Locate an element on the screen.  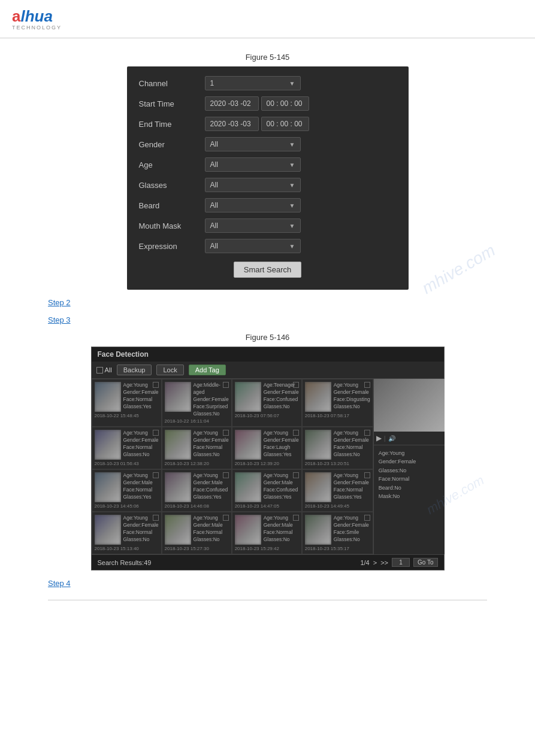
side-gender: Gender:Female is located at coordinates (409, 462).